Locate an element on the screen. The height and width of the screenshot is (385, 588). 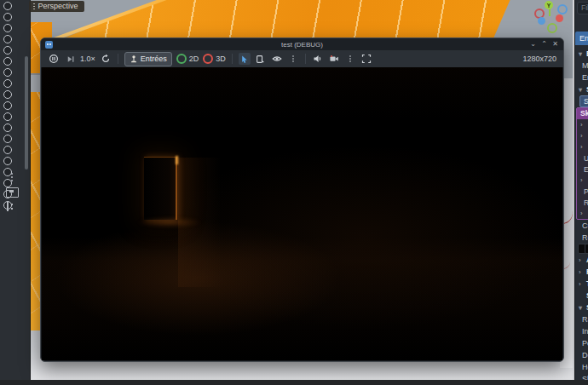
row-label: Intensity is located at coordinates (585, 331).